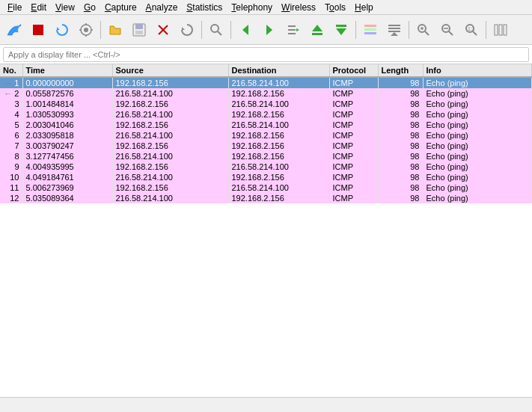 Image resolution: width=532 pixels, height=412 pixels. Describe the element at coordinates (11, 146) in the screenshot. I see `cell-no: 7` at that location.